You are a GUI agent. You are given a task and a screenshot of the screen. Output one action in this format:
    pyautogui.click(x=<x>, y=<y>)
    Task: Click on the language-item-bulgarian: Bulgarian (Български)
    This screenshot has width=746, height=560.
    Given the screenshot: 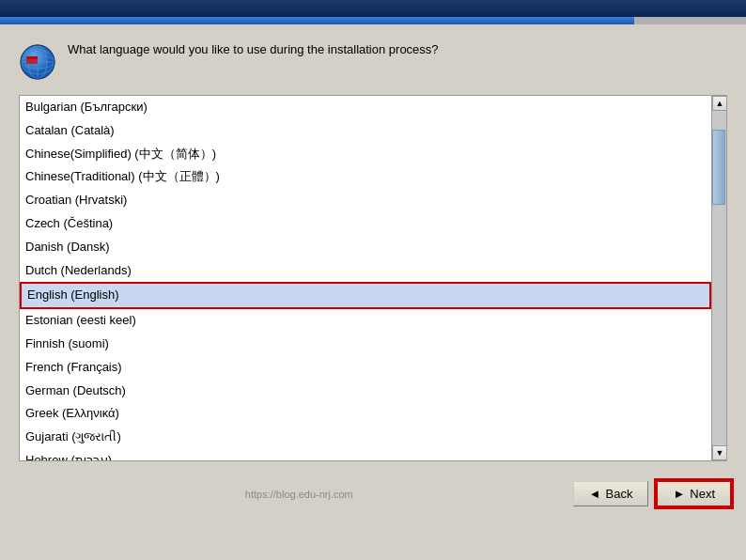 What is the action you would take?
    pyautogui.click(x=365, y=107)
    